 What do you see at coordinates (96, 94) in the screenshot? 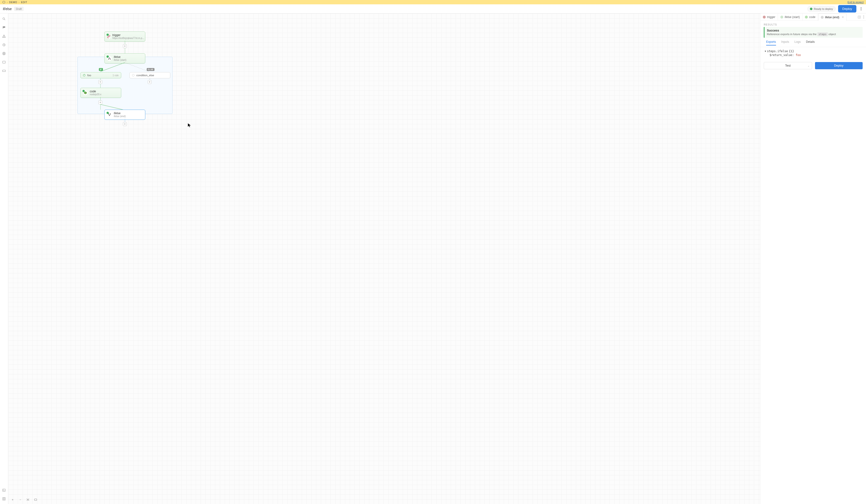
I see `node-subtitle: nodejs20.x` at bounding box center [96, 94].